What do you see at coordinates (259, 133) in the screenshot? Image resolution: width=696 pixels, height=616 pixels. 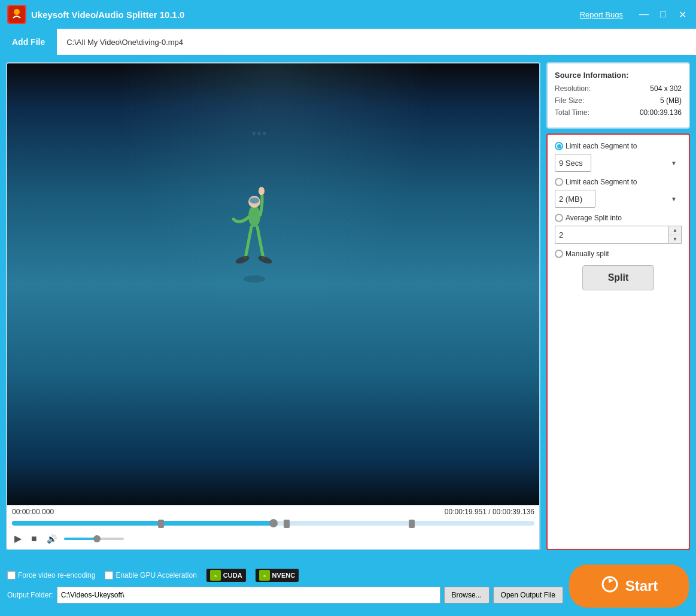 I see `bubble-effect: ○ ○ ○` at bounding box center [259, 133].